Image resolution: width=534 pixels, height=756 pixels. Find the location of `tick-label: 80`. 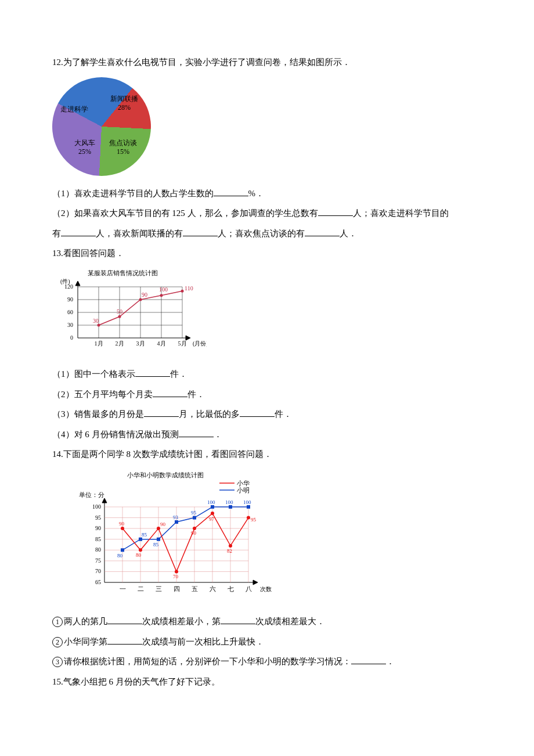

tick-label: 80 is located at coordinates (98, 549).